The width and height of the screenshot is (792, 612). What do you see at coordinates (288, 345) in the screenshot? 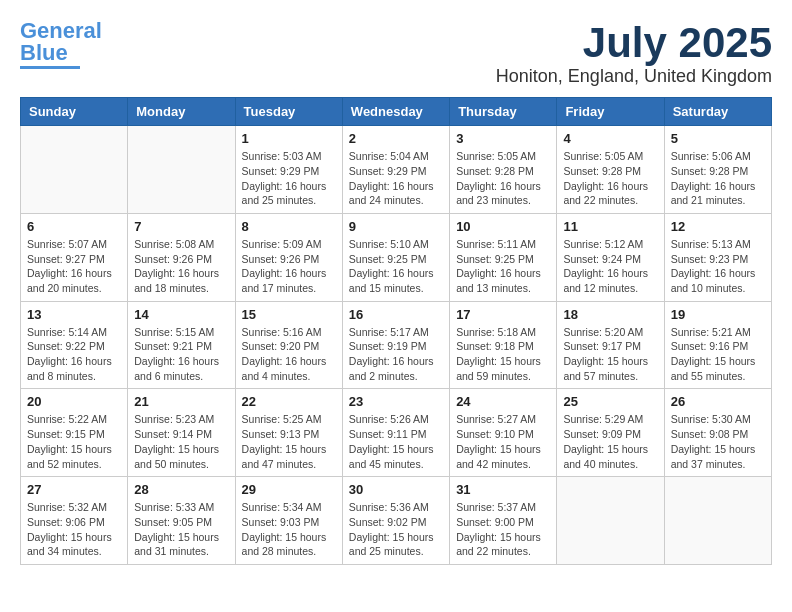
I see `calendar-cell: 15Sunrise: 5:16 AM Sunset: 9:20 PM Dayli…` at bounding box center [288, 345].